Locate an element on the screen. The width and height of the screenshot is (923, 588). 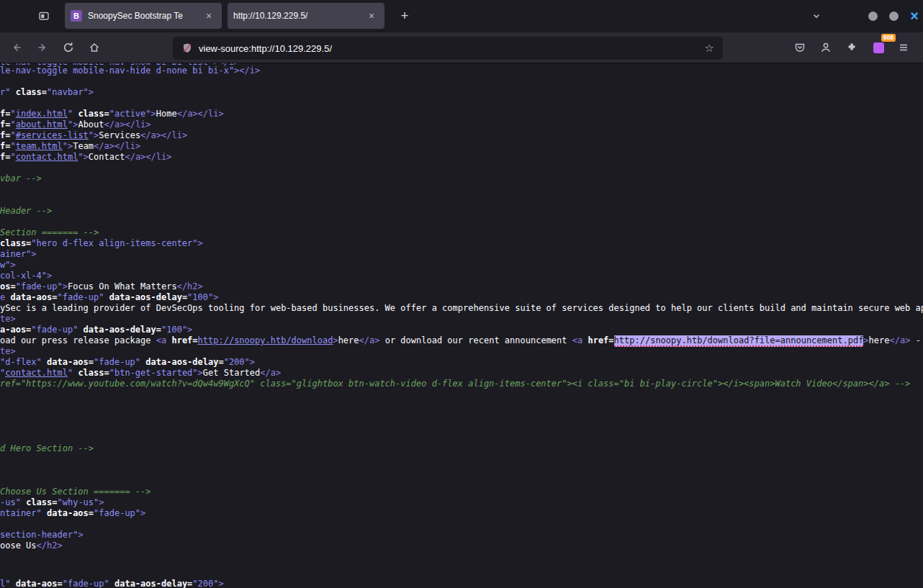
source-line: os="fade-up">Focus On What Matters</h2> is located at coordinates (102, 286).